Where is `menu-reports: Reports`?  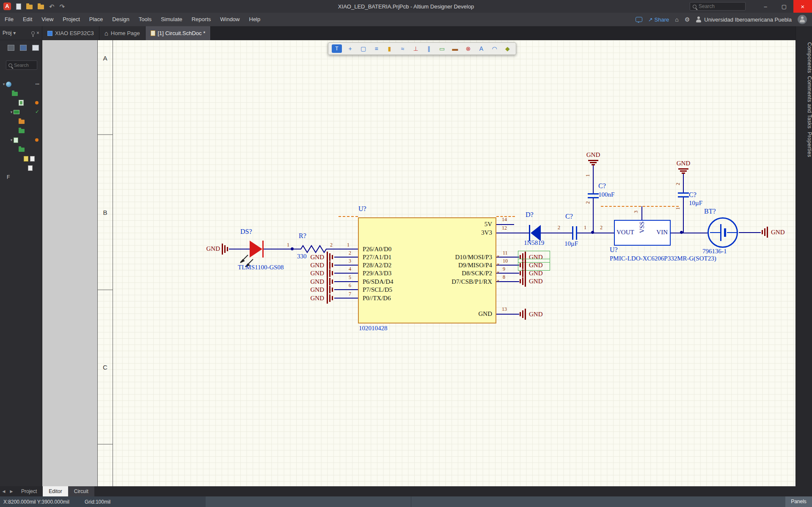 menu-reports: Reports is located at coordinates (201, 19).